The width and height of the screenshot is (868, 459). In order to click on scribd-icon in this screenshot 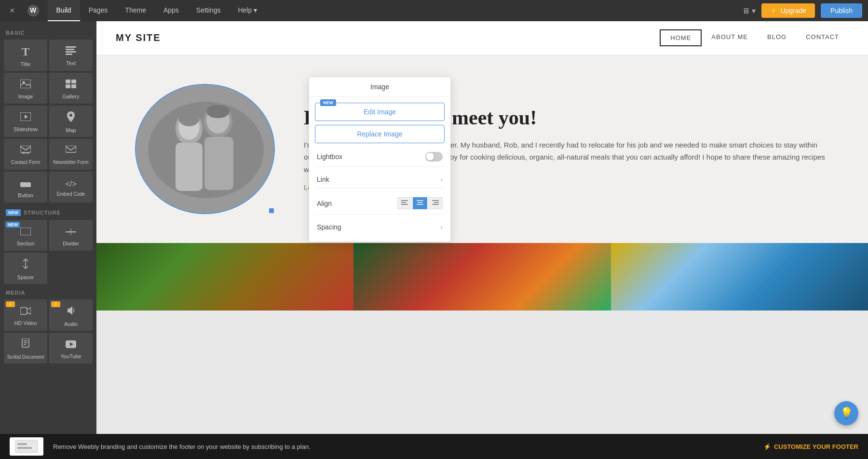, I will do `click(26, 345)`.